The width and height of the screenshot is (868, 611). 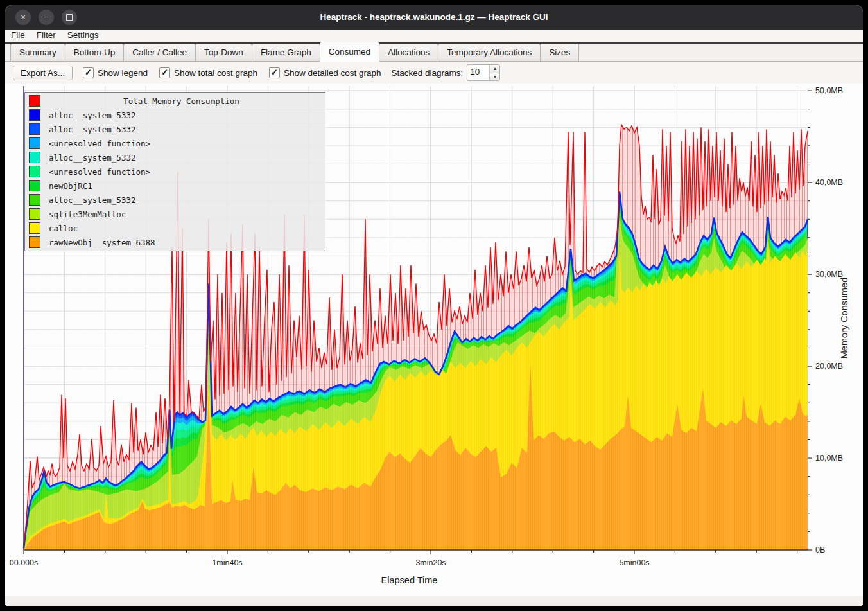 What do you see at coordinates (820, 550) in the screenshot?
I see `y-tick-label: 0B` at bounding box center [820, 550].